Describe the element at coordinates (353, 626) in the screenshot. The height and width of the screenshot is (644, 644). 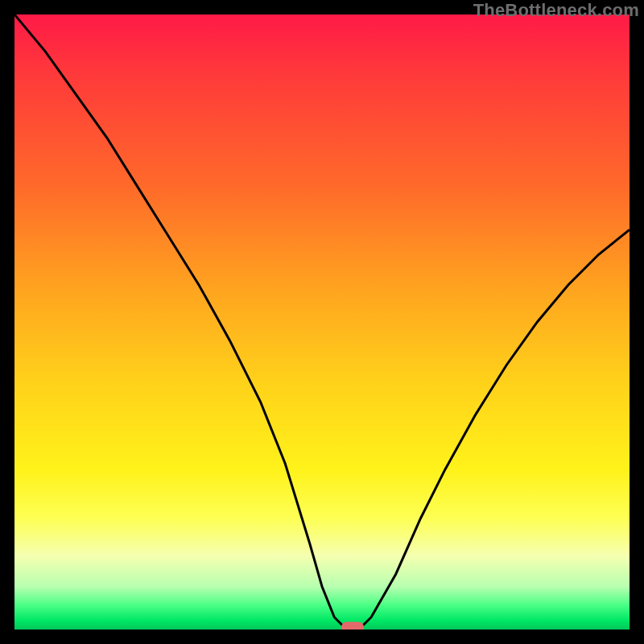
I see `optimum-marker` at that location.